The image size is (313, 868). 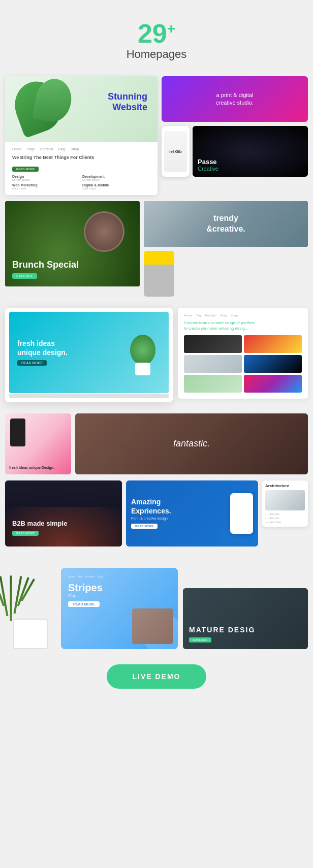 What do you see at coordinates (119, 608) in the screenshot?
I see `stripes-chair-card: HomeTagPortfolioBlog Stripes Chair. READ…` at bounding box center [119, 608].